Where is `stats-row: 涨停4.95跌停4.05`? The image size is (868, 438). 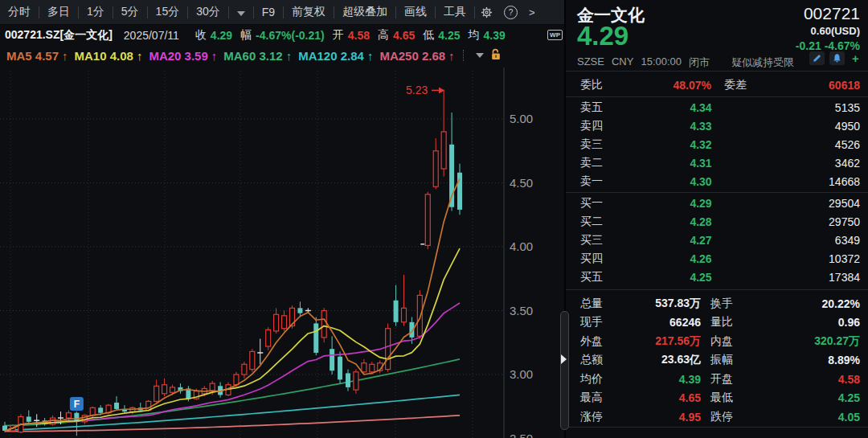
stats-row: 涨停4.95跌停4.05 is located at coordinates (717, 417).